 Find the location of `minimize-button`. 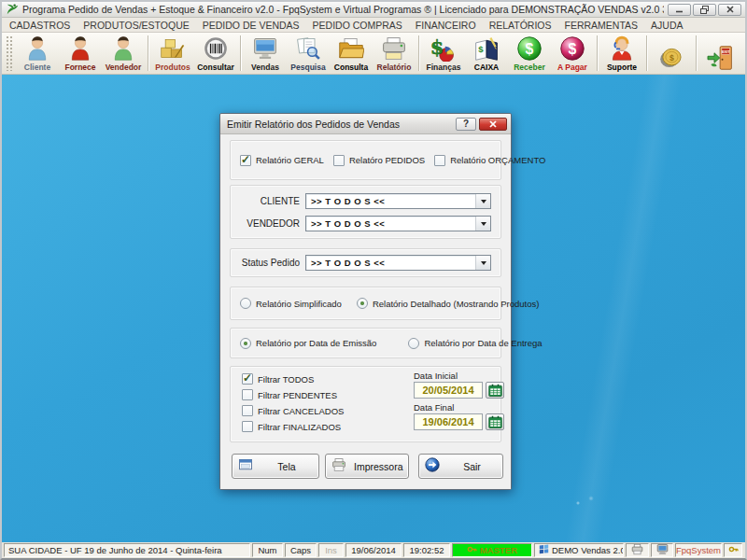

minimize-button is located at coordinates (680, 9).